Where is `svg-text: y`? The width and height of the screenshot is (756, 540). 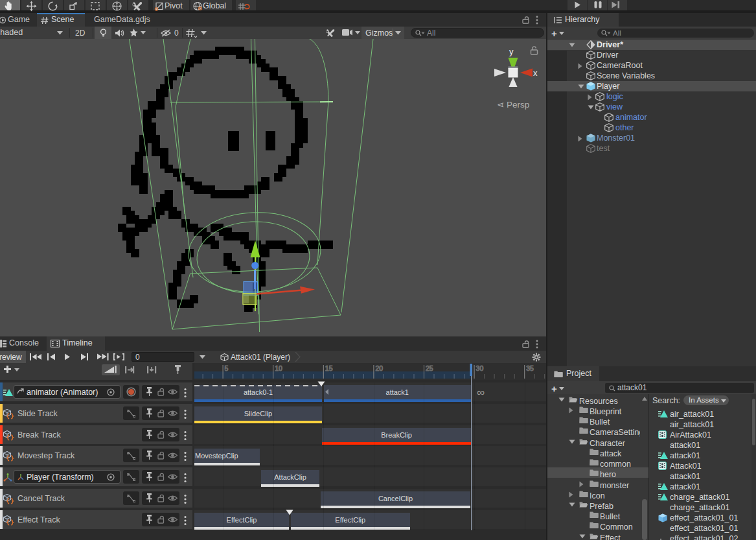 svg-text: y is located at coordinates (512, 52).